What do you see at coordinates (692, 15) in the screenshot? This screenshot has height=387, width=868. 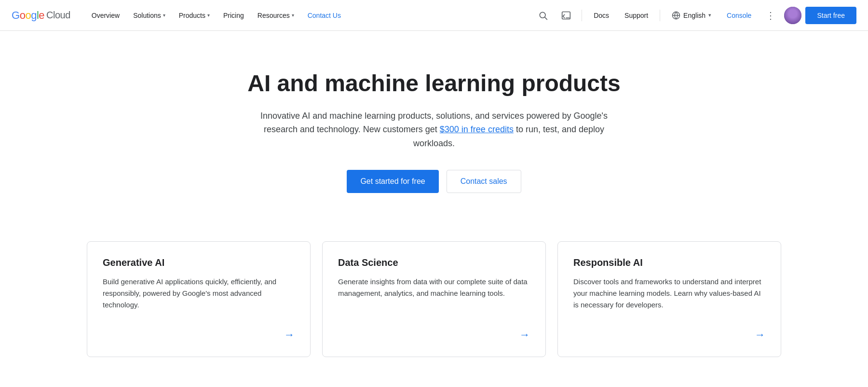 I see `language-selector: English ▾` at bounding box center [692, 15].